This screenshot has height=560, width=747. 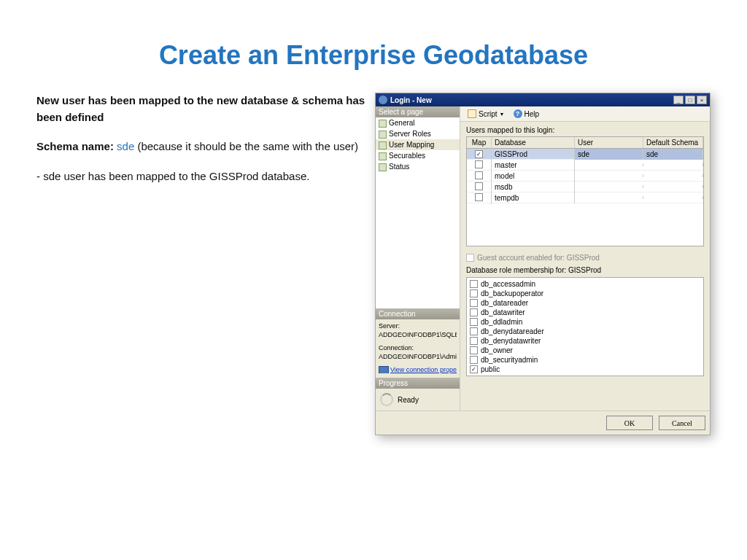 What do you see at coordinates (417, 370) in the screenshot?
I see `view-connection-link: View connection properties` at bounding box center [417, 370].